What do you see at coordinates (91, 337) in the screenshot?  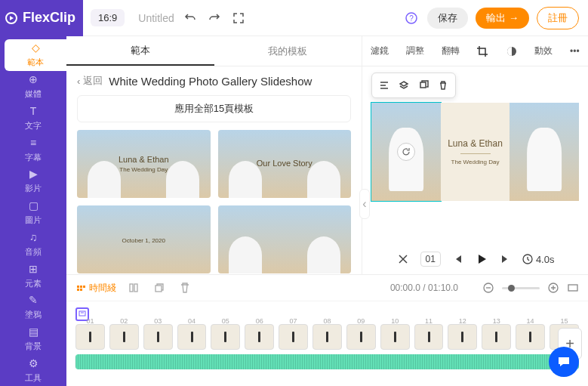 I see `timeline-clip: 01` at bounding box center [91, 337].